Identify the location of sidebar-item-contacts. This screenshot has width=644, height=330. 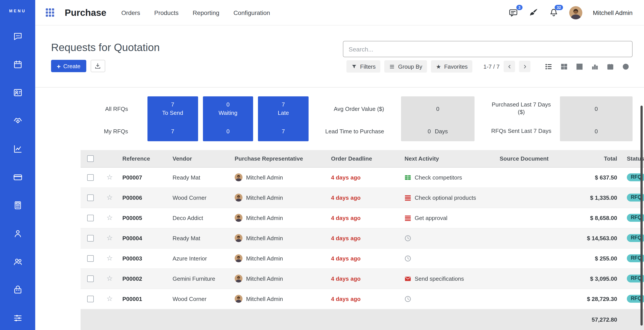
(18, 92).